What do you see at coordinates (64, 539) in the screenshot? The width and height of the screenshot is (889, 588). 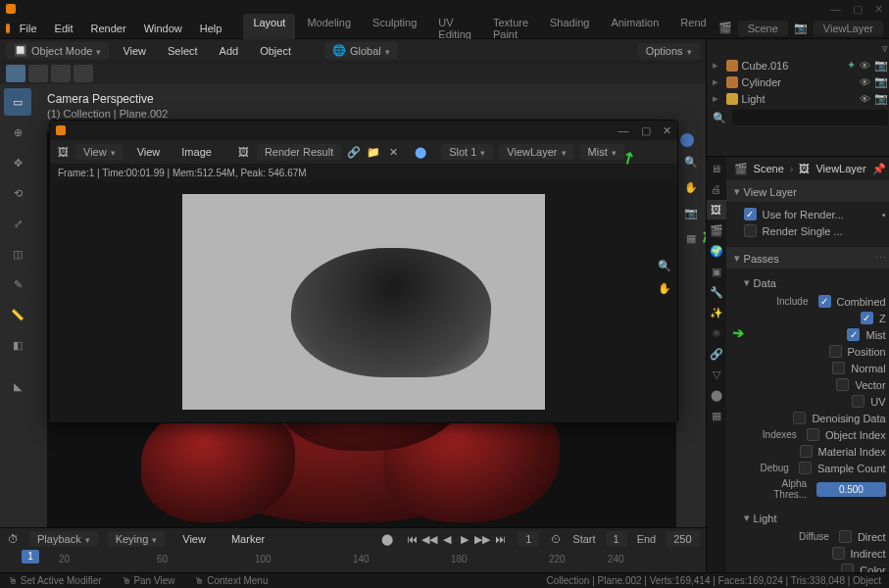 I see `playback-menu: Playback` at bounding box center [64, 539].